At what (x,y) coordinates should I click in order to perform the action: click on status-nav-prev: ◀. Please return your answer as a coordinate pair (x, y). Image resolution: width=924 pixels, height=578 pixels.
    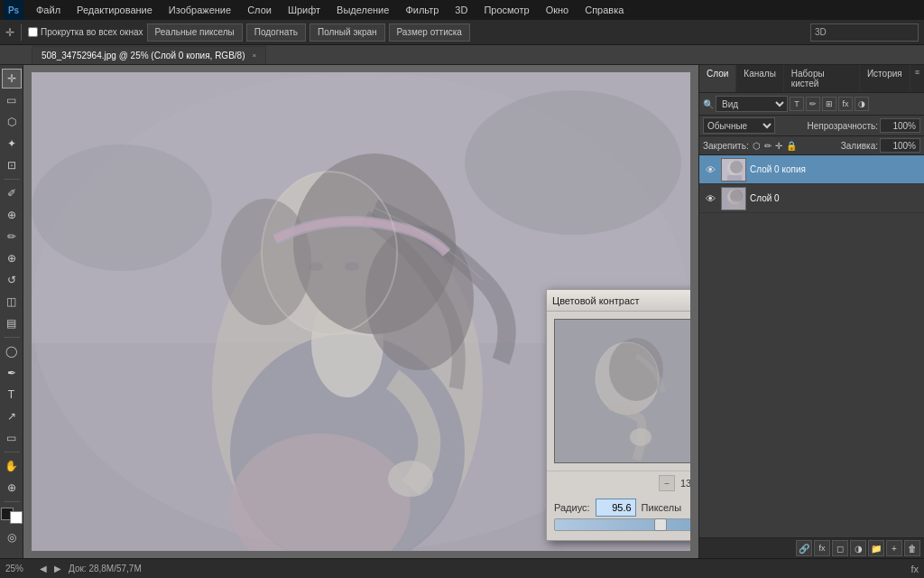
    Looking at the image, I should click on (43, 569).